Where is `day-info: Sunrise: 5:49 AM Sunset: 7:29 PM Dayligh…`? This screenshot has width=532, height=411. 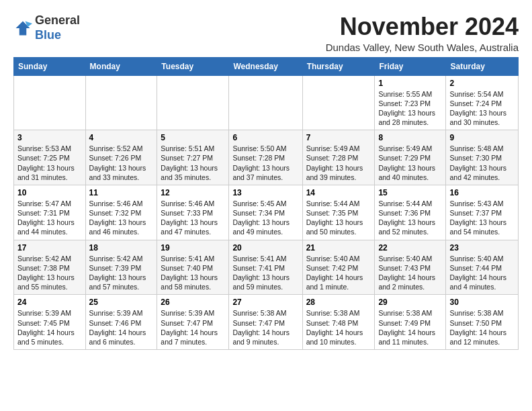 day-info: Sunrise: 5:49 AM Sunset: 7:29 PM Dayligh… is located at coordinates (410, 163).